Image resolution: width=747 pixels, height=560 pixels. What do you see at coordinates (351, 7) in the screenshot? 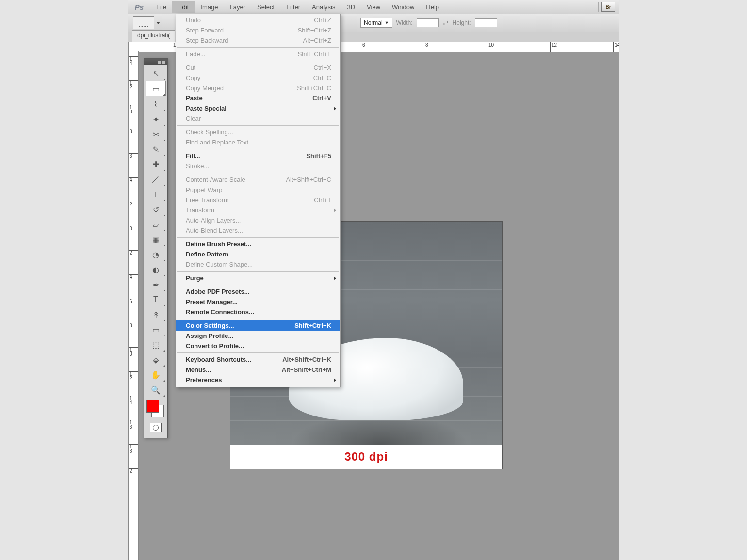
I see `menu-3d: 3D` at bounding box center [351, 7].